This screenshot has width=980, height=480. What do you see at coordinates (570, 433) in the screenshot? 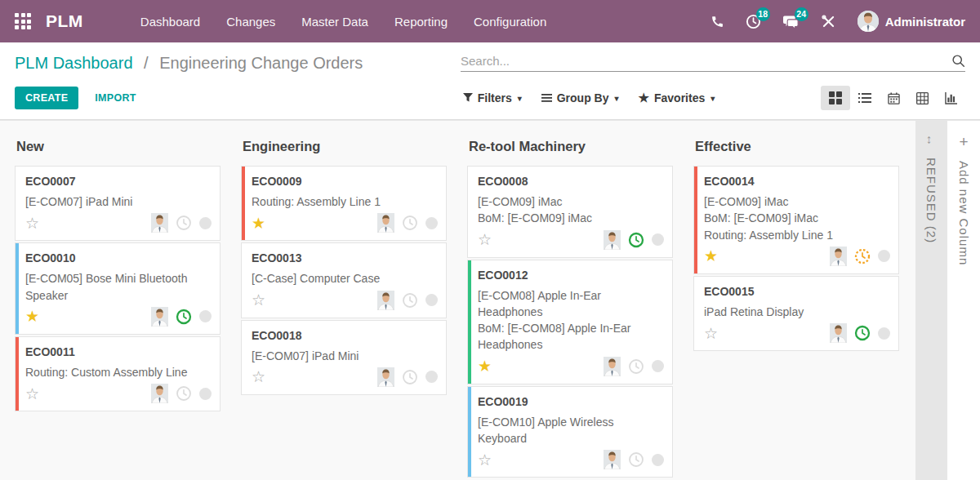
I see `kanban-card: ECO0019[E-COM10] Apple Wireless Keyboard…` at bounding box center [570, 433].